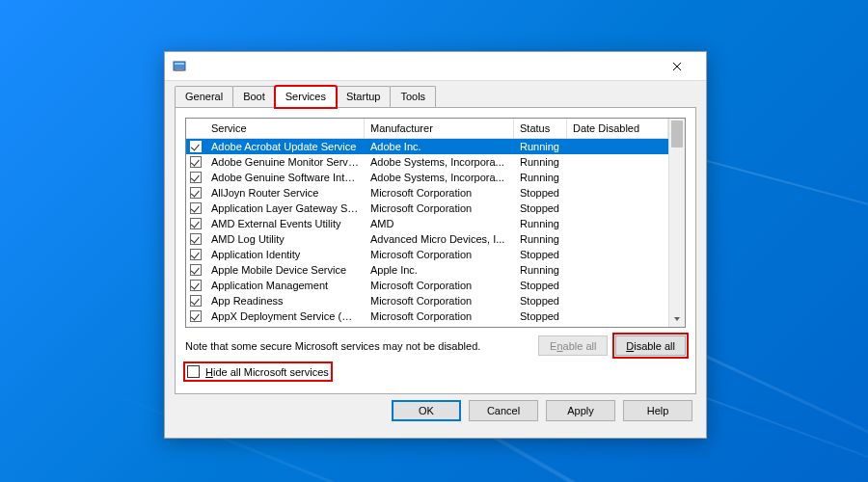 This screenshot has height=482, width=868. Describe the element at coordinates (677, 134) in the screenshot. I see `scroll-thumb` at that location.